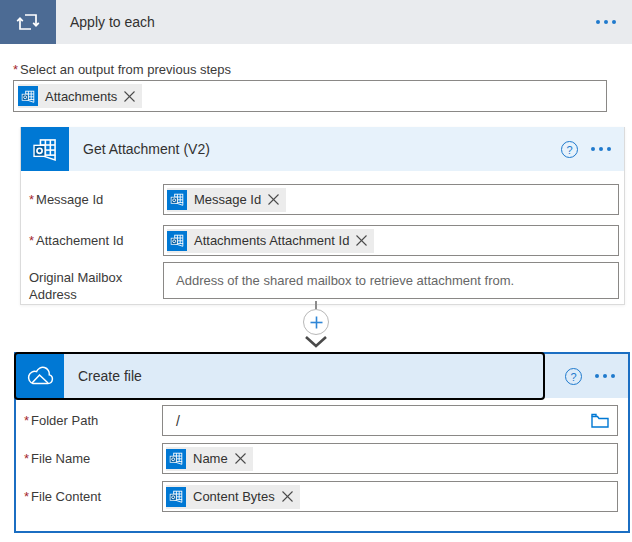 This screenshot has height=542, width=632. Describe the element at coordinates (233, 497) in the screenshot. I see `file-content-token: Content Bytes` at that location.